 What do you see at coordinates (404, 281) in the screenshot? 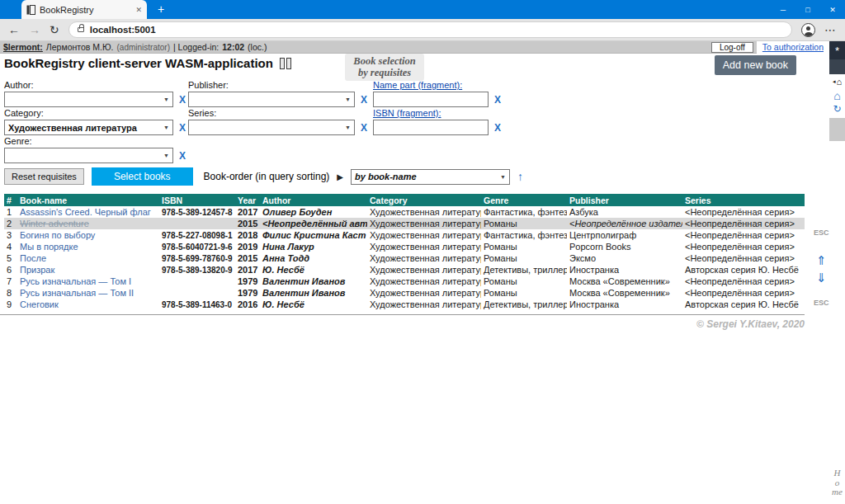
I see `table-row: 7 Русь изначальная — Том I 1979 Валентин…` at bounding box center [404, 281].